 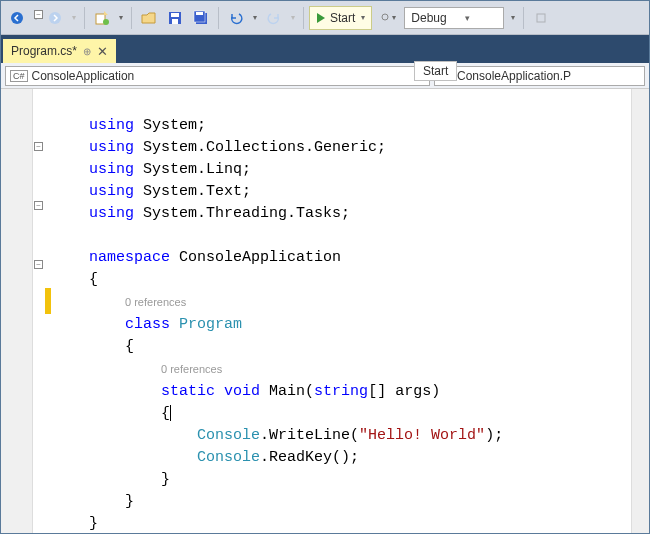 I want to click on pin-icon: ⊕, so click(x=87, y=52).